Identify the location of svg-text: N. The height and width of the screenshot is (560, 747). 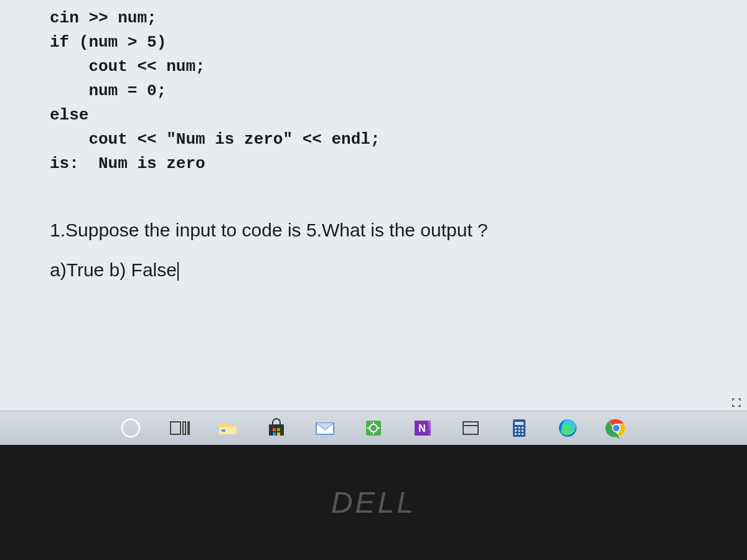
(422, 428).